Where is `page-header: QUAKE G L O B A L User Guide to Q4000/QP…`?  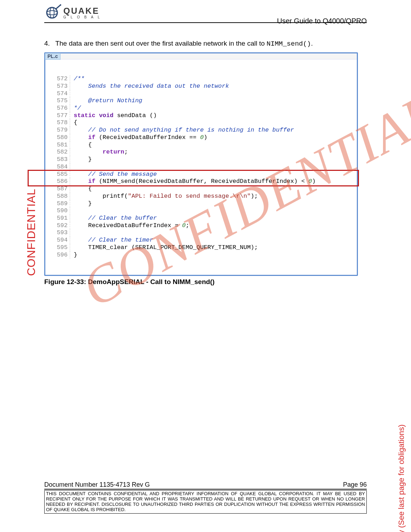
page-header: QUAKE G L O B A L User Guide to Q4000/QP… is located at coordinates (205, 13).